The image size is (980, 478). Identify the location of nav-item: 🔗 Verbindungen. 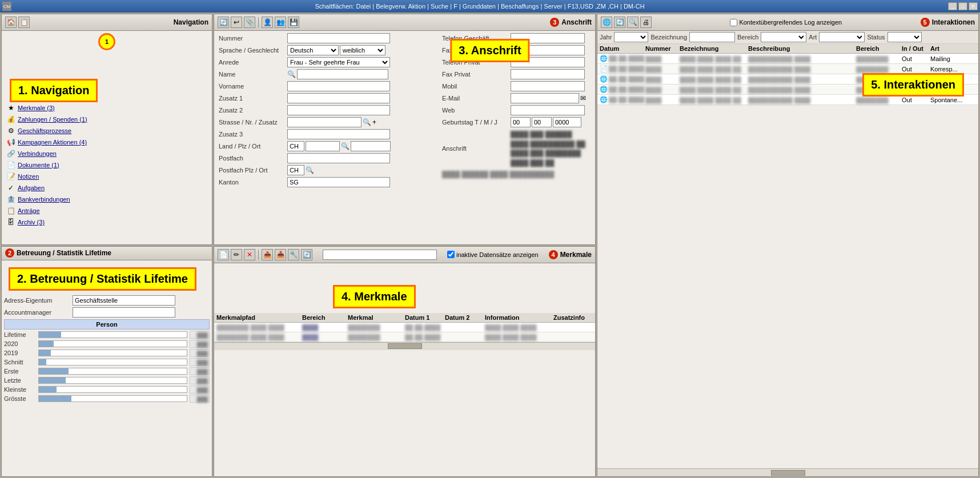
(107, 154).